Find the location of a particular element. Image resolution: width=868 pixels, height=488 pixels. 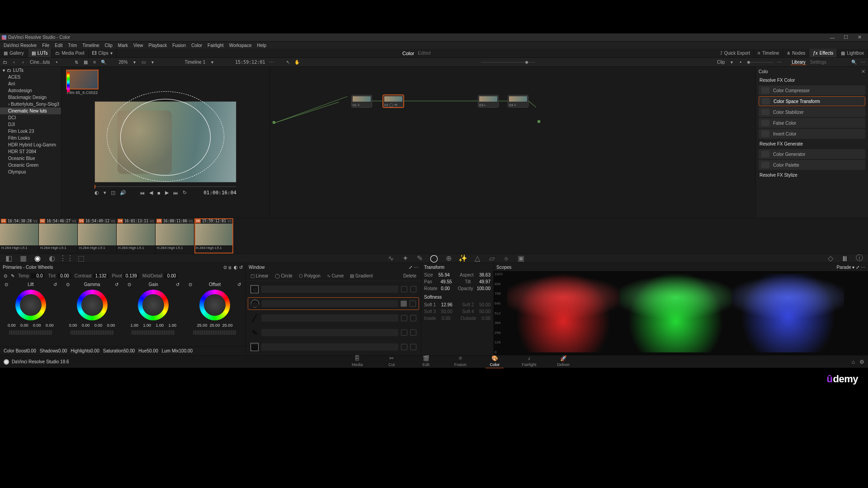

luts-folder: HDR Hybrid Log-Gamm is located at coordinates (31, 145).